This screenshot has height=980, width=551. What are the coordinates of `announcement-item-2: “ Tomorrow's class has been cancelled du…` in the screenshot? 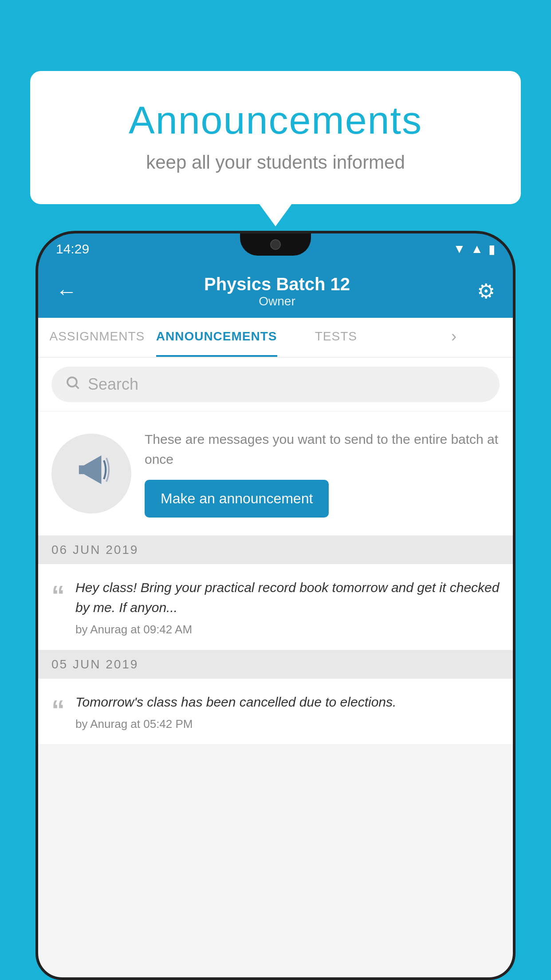 It's located at (276, 712).